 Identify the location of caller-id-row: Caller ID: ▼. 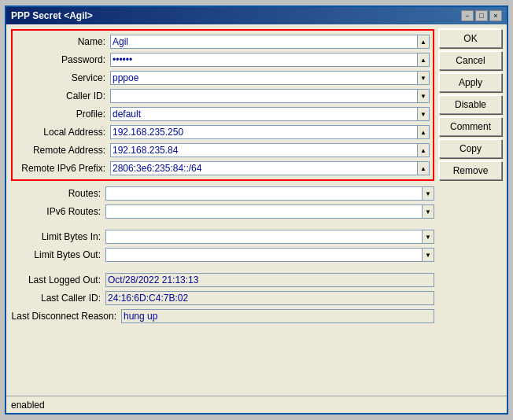
(223, 96).